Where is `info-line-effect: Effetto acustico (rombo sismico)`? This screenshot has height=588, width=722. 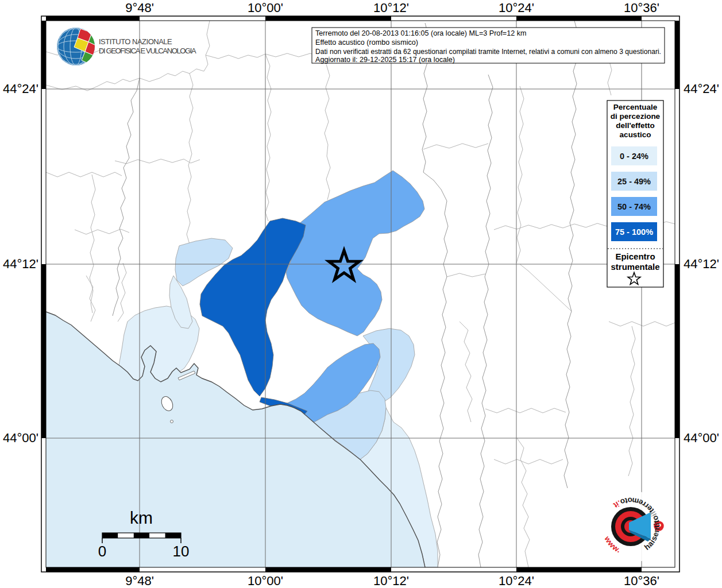
info-line-effect: Effetto acustico (rombo sismico) is located at coordinates (366, 42).